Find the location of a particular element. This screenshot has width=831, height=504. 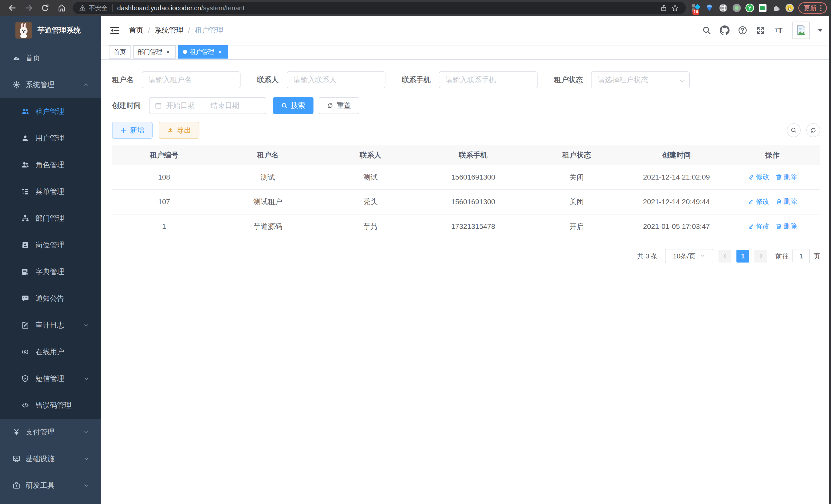

end-date-placeholder: 结束日期 is located at coordinates (225, 106).